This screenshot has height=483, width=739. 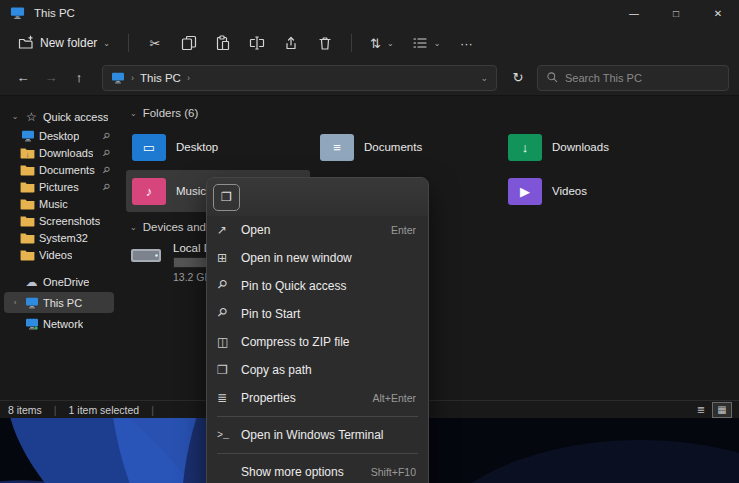 I want to click on folder-tile-documents: ≡ Documents, so click(x=406, y=147).